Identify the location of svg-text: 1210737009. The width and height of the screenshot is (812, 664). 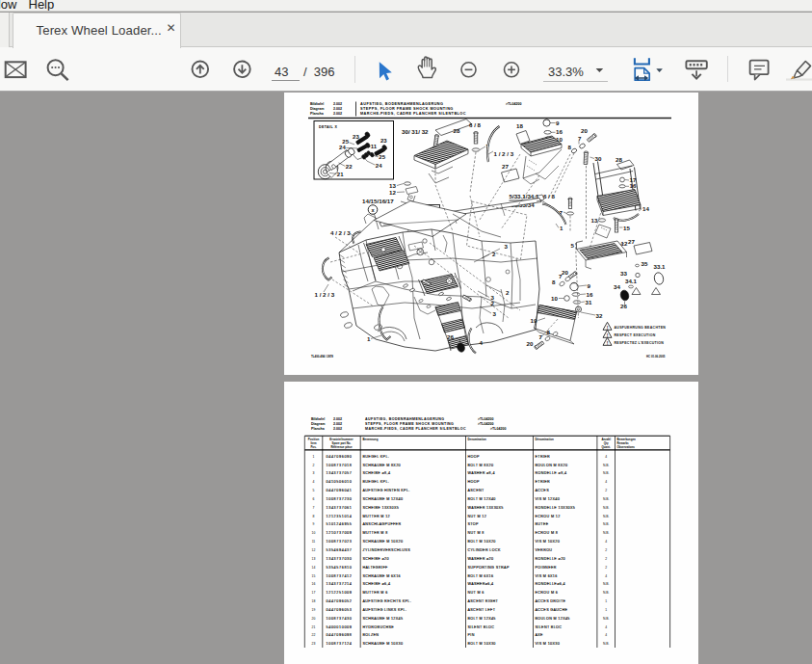
(339, 533).